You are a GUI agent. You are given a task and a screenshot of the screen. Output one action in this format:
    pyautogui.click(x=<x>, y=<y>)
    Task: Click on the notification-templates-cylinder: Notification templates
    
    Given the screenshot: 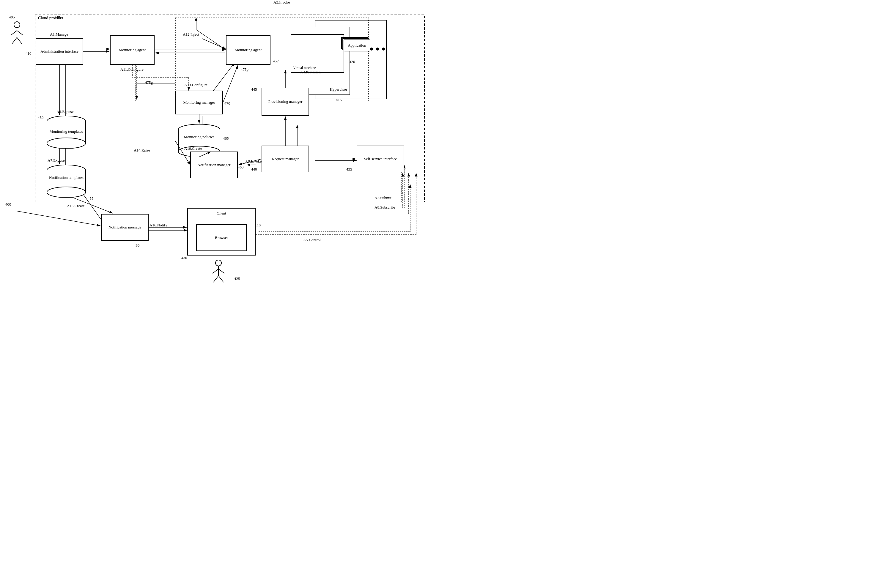 What is the action you would take?
    pyautogui.click(x=67, y=181)
    